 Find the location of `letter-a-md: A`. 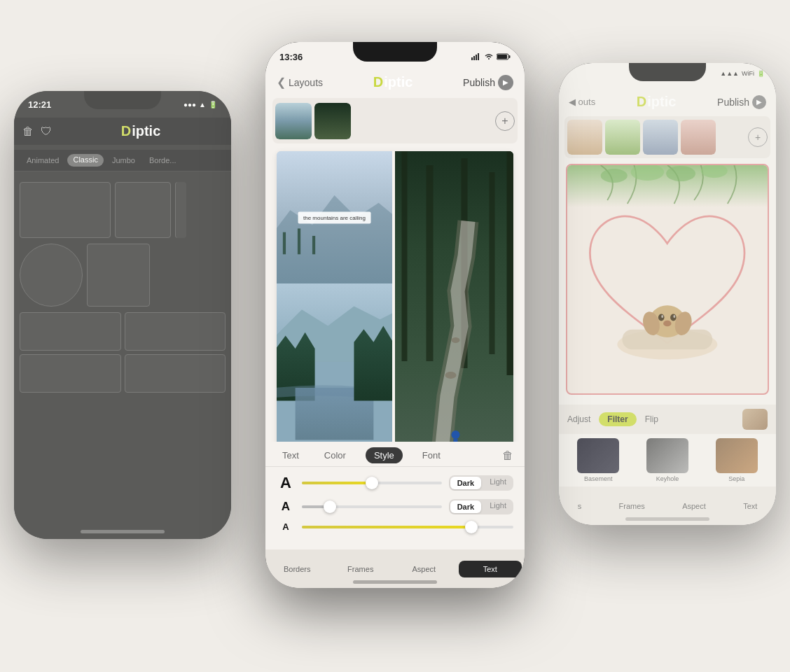

letter-a-md: A is located at coordinates (286, 507).